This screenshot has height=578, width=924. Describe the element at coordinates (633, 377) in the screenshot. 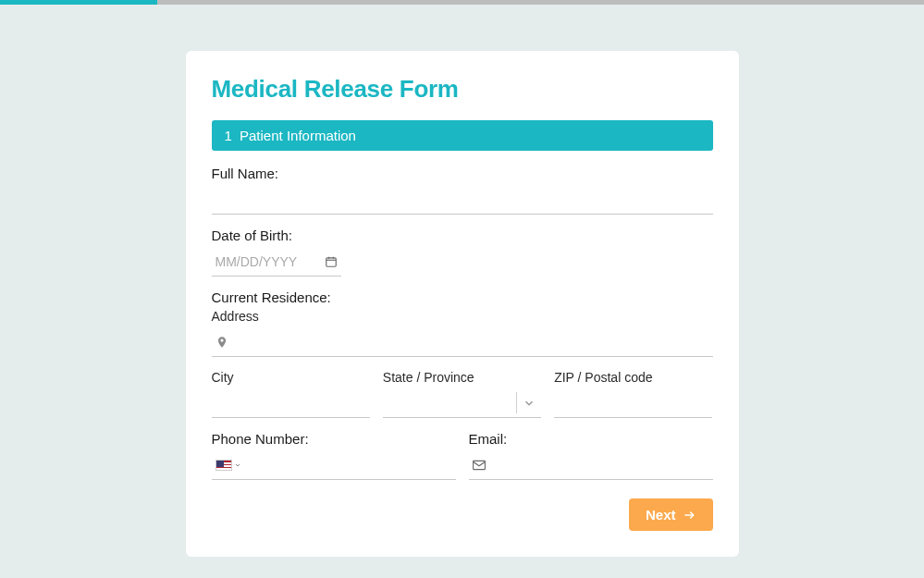

I see `zip-label: ZIP / Postal code` at that location.